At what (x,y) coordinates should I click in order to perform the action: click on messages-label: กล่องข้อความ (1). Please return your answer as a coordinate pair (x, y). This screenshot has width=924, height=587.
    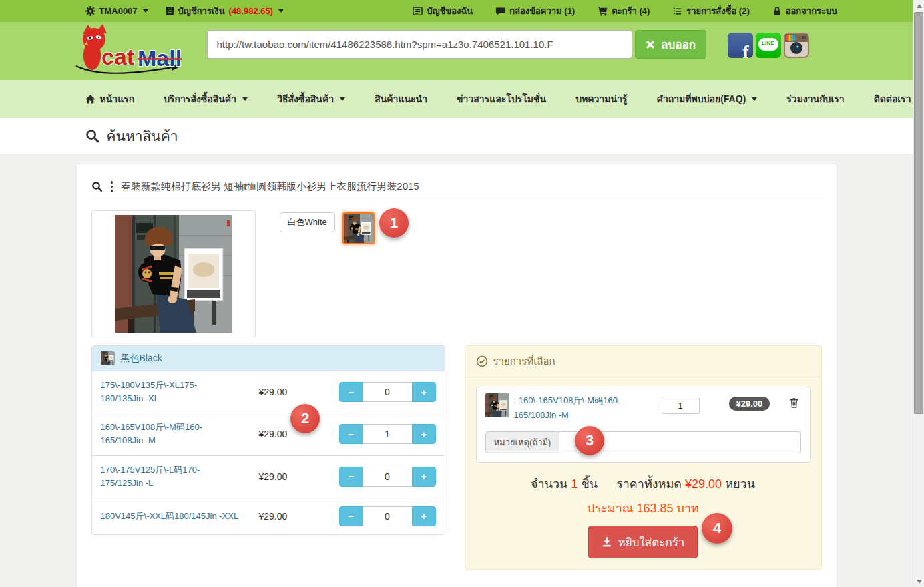
    Looking at the image, I should click on (542, 11).